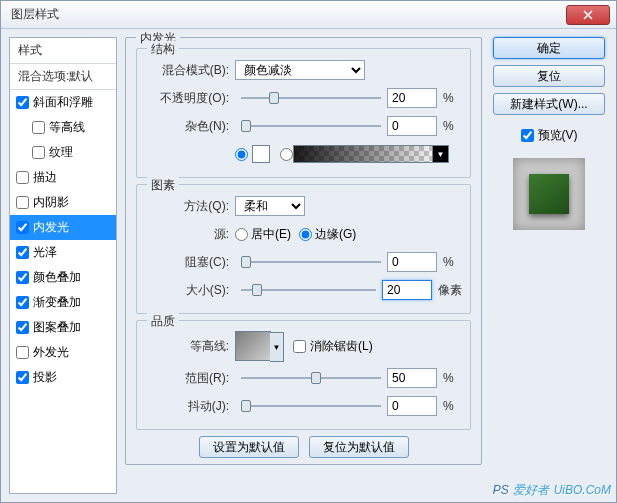 Image resolution: width=617 pixels, height=503 pixels. I want to click on gradient-dropdown-icon: ▼, so click(441, 154).